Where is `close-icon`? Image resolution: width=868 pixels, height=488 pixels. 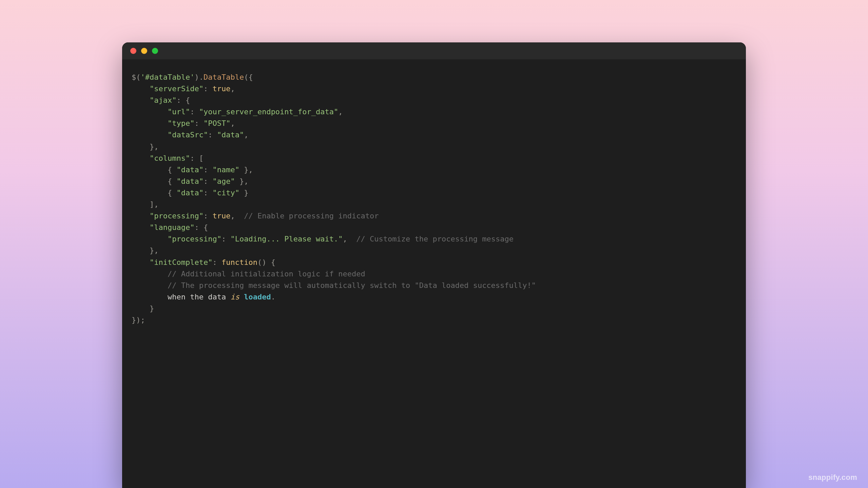 close-icon is located at coordinates (133, 51).